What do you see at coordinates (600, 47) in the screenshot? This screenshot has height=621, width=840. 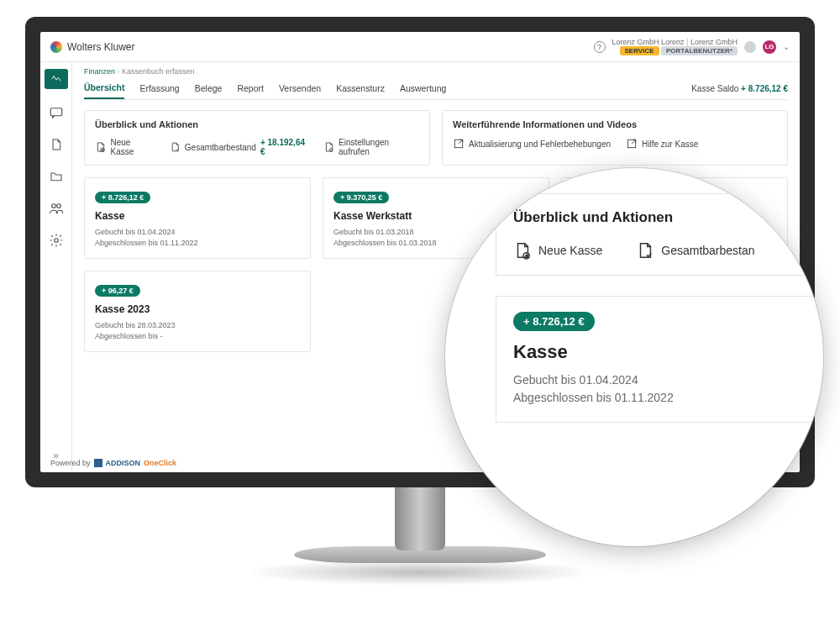 I see `help-icon: ?` at bounding box center [600, 47].